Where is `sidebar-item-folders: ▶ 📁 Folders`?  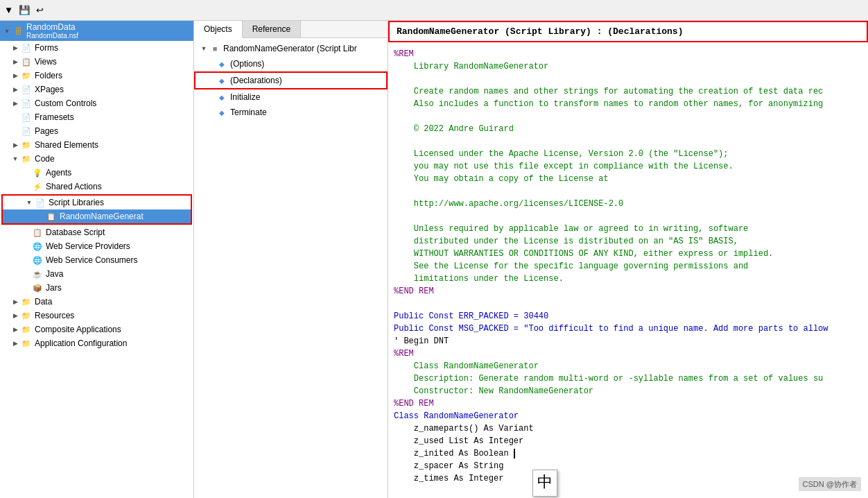
sidebar-item-folders: ▶ 📁 Folders is located at coordinates (97, 76).